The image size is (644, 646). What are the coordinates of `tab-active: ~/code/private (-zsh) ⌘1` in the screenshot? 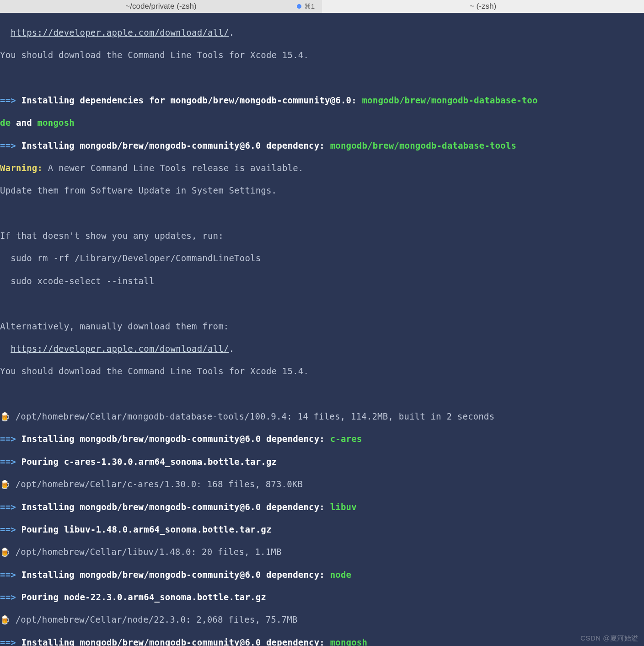 It's located at (161, 6).